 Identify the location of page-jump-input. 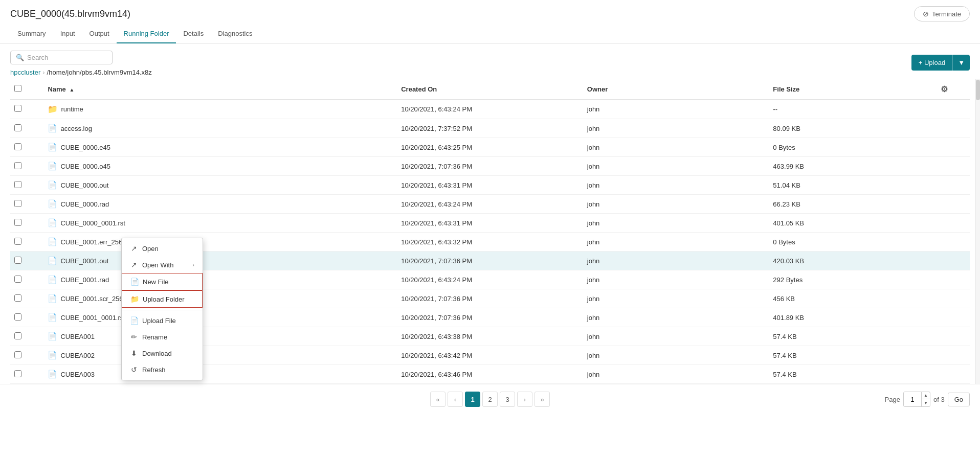
(912, 399).